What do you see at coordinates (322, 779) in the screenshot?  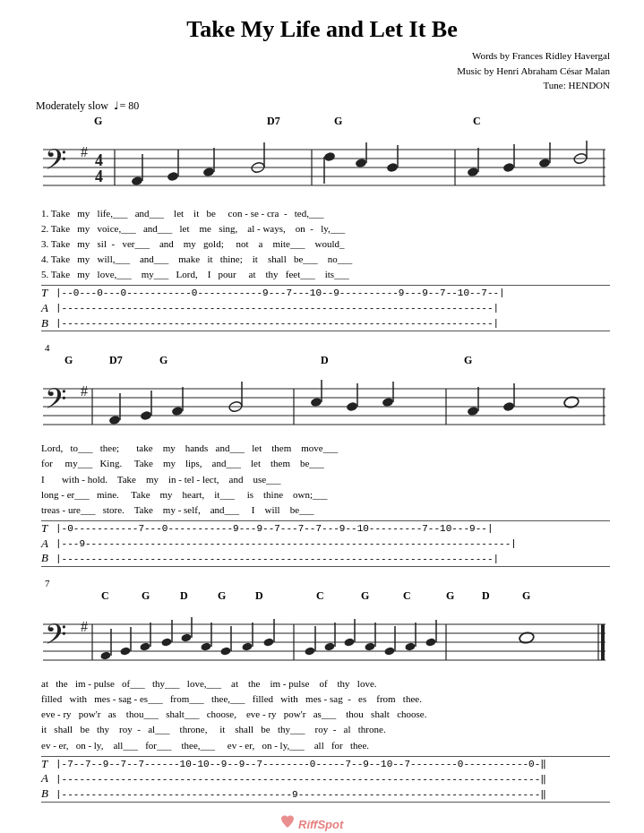 I see `tab-section-3: T |-7--7--9--7--7------10-10--9--9--7---…` at bounding box center [322, 779].